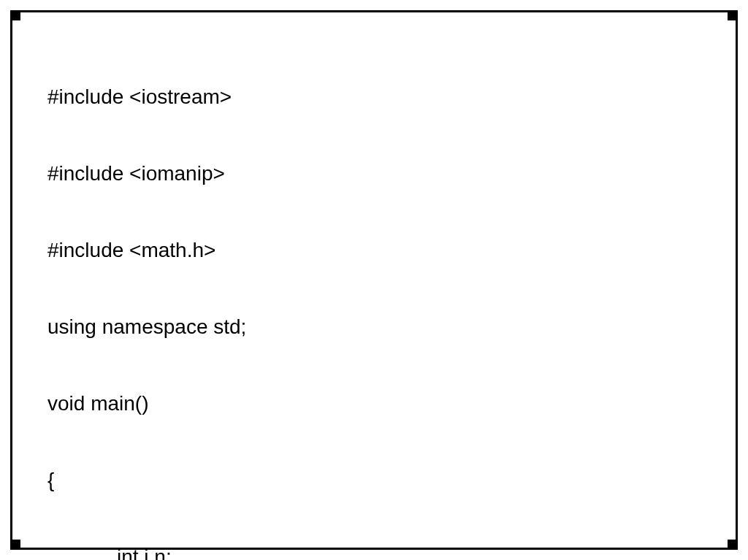 This screenshot has height=560, width=748. Describe the element at coordinates (392, 552) in the screenshot. I see `code-line: int i,n;` at that location.